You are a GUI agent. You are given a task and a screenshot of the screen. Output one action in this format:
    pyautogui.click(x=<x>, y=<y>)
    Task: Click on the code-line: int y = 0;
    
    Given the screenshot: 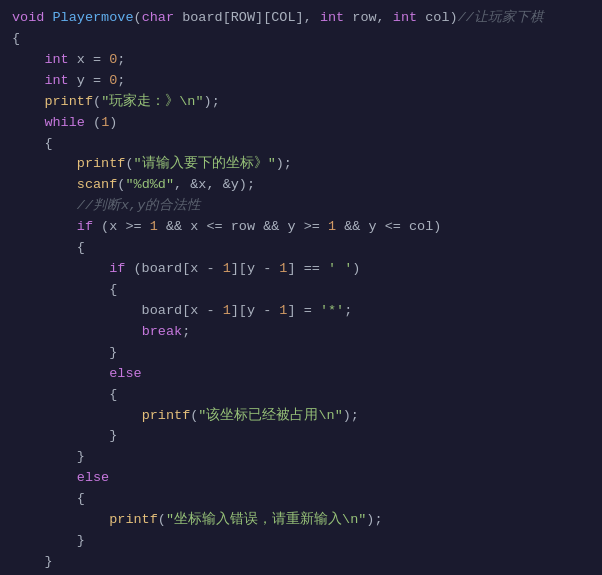 What is the action you would take?
    pyautogui.click(x=301, y=82)
    